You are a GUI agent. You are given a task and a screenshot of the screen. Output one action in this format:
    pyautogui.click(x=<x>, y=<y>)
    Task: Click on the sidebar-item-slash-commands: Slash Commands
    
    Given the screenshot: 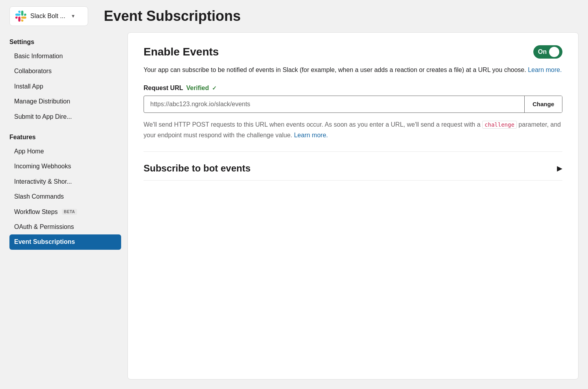 What is the action you would take?
    pyautogui.click(x=65, y=197)
    